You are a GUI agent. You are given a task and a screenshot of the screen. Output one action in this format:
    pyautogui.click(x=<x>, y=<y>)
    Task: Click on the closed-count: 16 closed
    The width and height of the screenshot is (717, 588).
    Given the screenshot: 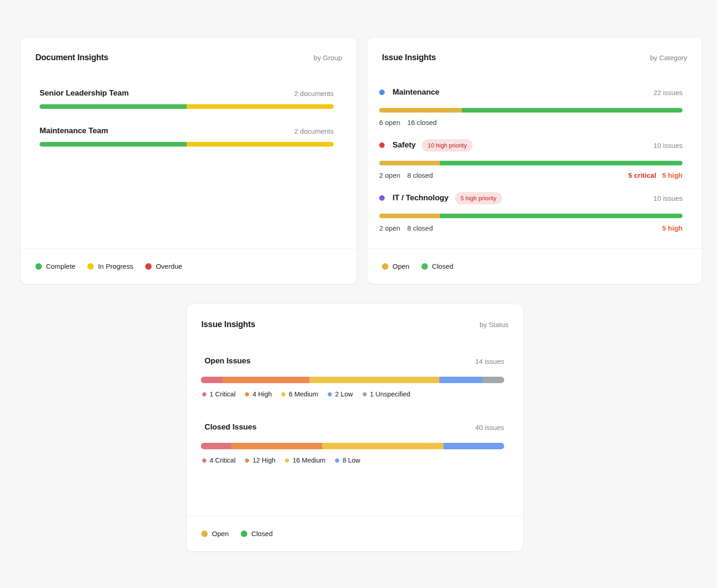 What is the action you would take?
    pyautogui.click(x=422, y=124)
    